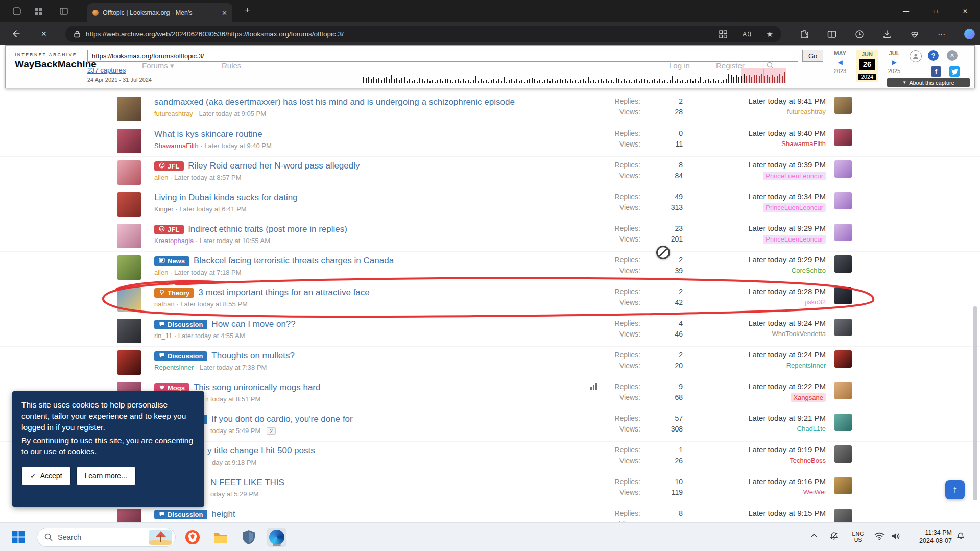 The height and width of the screenshot is (551, 980). Describe the element at coordinates (799, 334) in the screenshot. I see `last-poster-link: WhoTookVendetta` at that location.